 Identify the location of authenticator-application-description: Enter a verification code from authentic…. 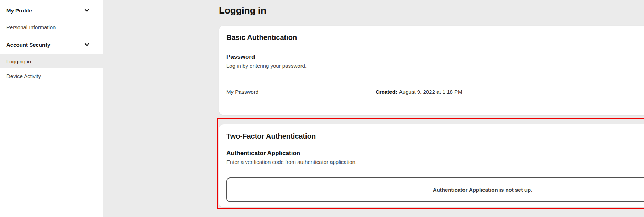
(292, 162).